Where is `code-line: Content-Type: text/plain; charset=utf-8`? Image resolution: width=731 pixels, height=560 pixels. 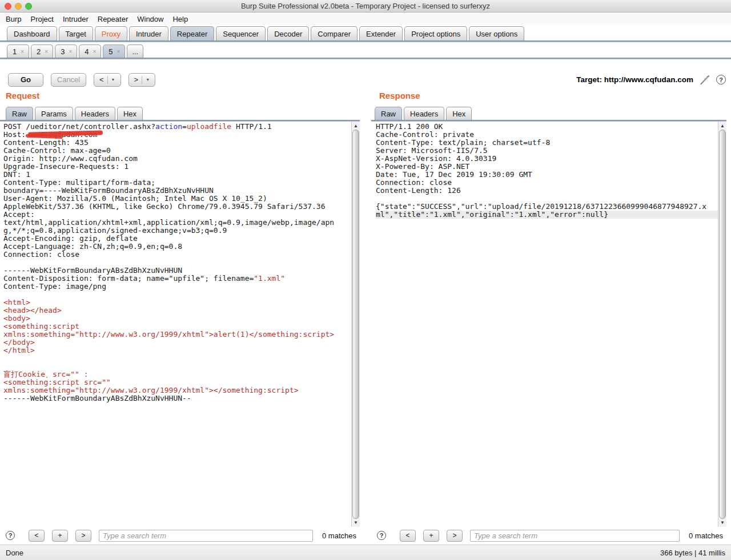
code-line: Content-Type: text/plain; charset=utf-8 is located at coordinates (547, 143).